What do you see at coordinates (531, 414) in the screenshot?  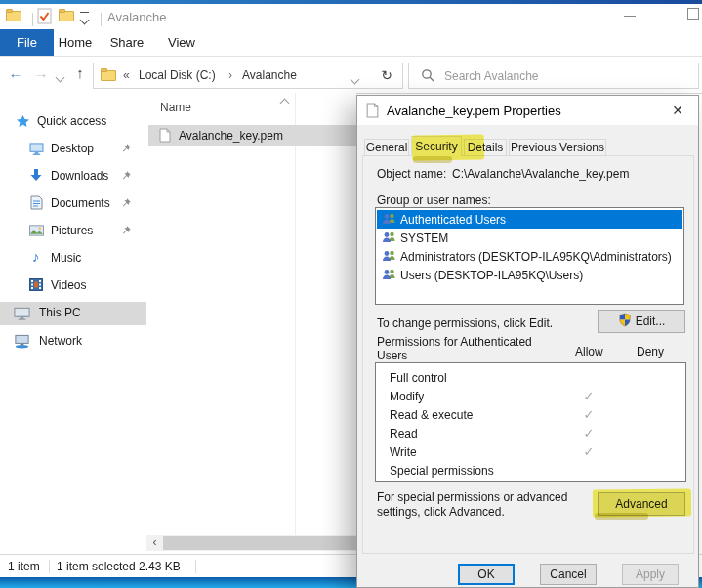 I see `permission-row-read-execute: Read & execute ✓` at bounding box center [531, 414].